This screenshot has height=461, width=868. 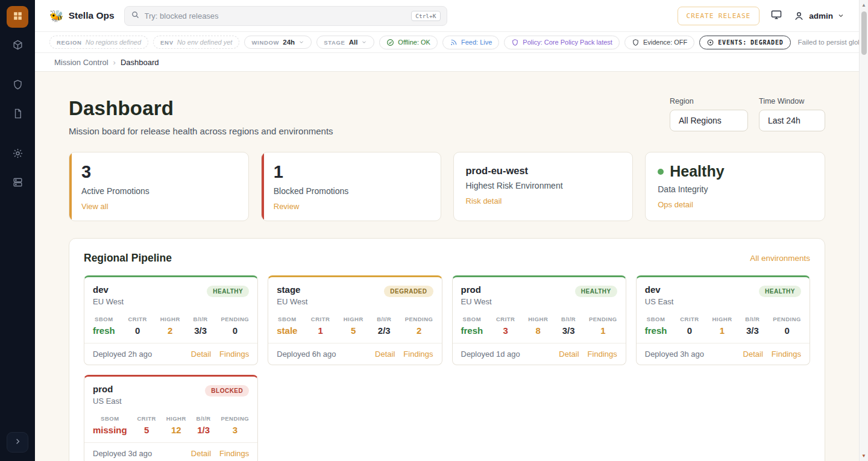 What do you see at coordinates (81, 63) in the screenshot?
I see `breadcrumb-mission-control: Mission Control` at bounding box center [81, 63].